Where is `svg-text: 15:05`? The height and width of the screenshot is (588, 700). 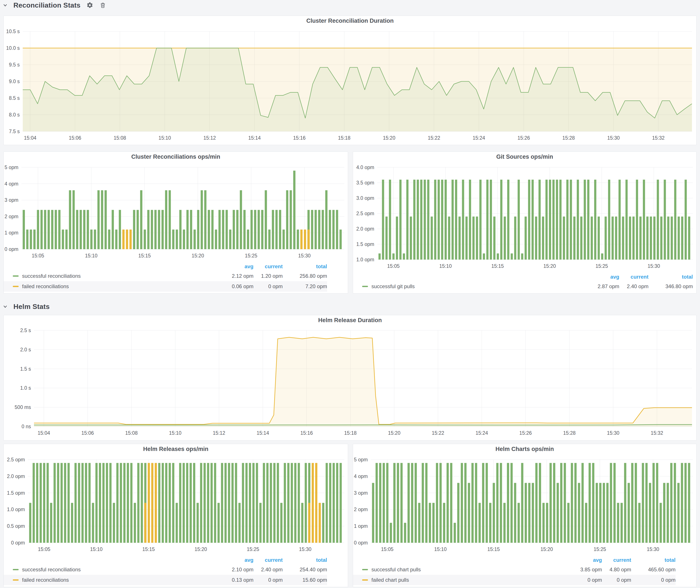
svg-text: 15:05 is located at coordinates (38, 256).